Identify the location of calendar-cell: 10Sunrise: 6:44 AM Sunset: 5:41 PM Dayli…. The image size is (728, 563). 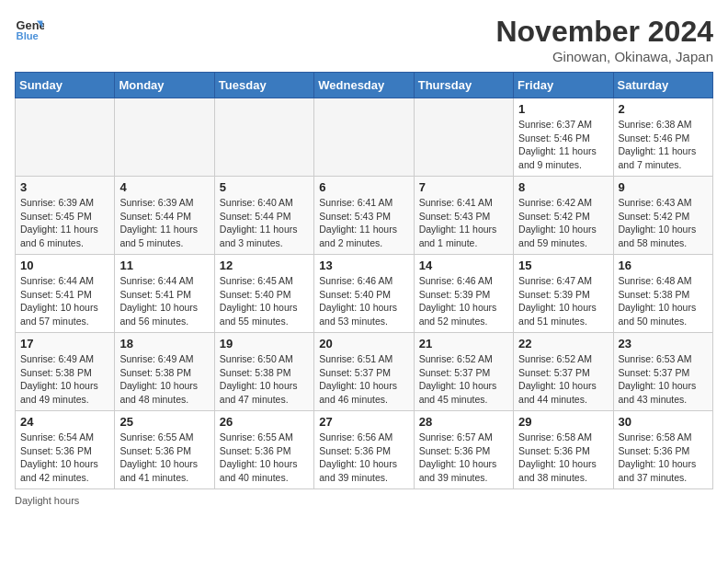
(65, 294).